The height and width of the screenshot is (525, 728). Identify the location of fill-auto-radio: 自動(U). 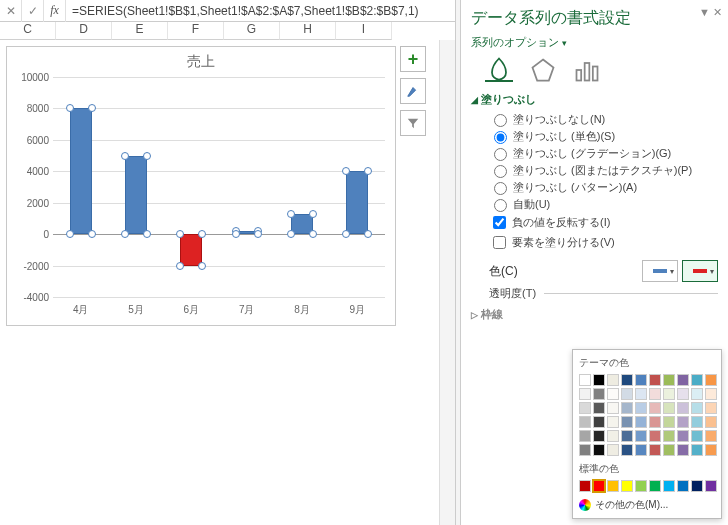
(604, 204).